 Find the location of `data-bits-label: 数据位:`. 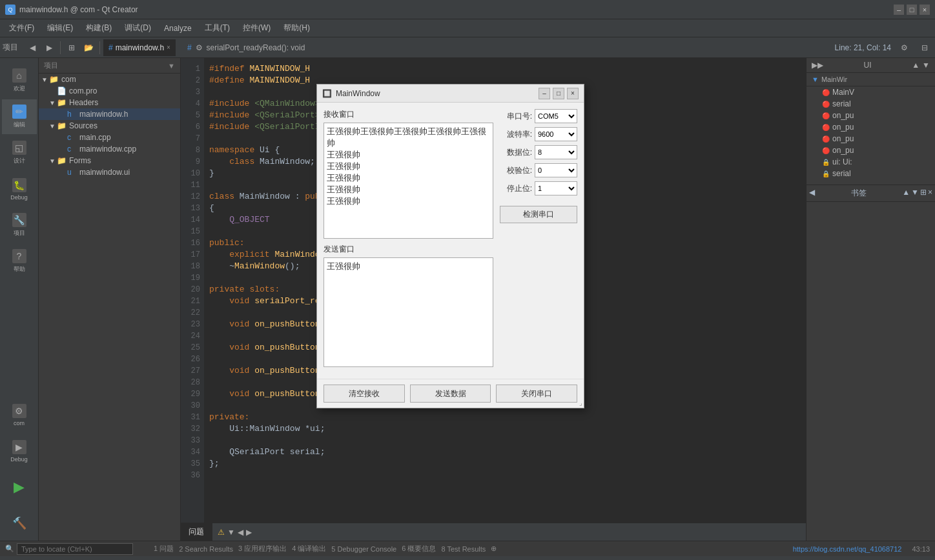

data-bits-label: 数据位: is located at coordinates (516, 152).